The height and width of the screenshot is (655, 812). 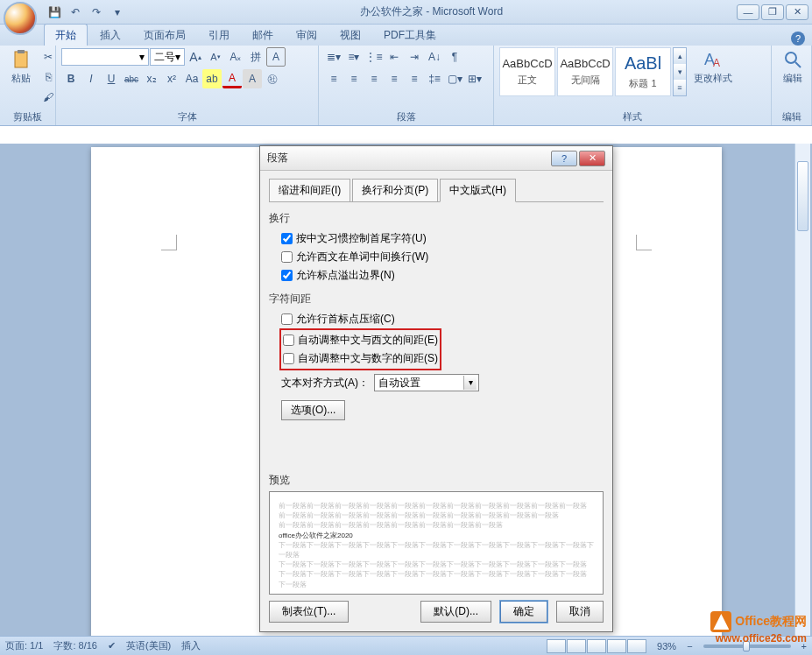 I want to click on chk-compress-punct-box, so click(x=287, y=319).